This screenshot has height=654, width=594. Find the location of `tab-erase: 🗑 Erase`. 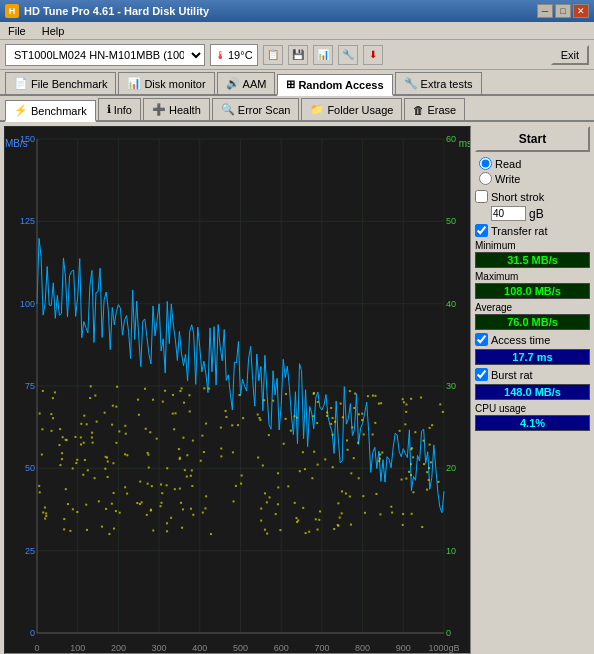

tab-erase: 🗑 Erase is located at coordinates (434, 109).